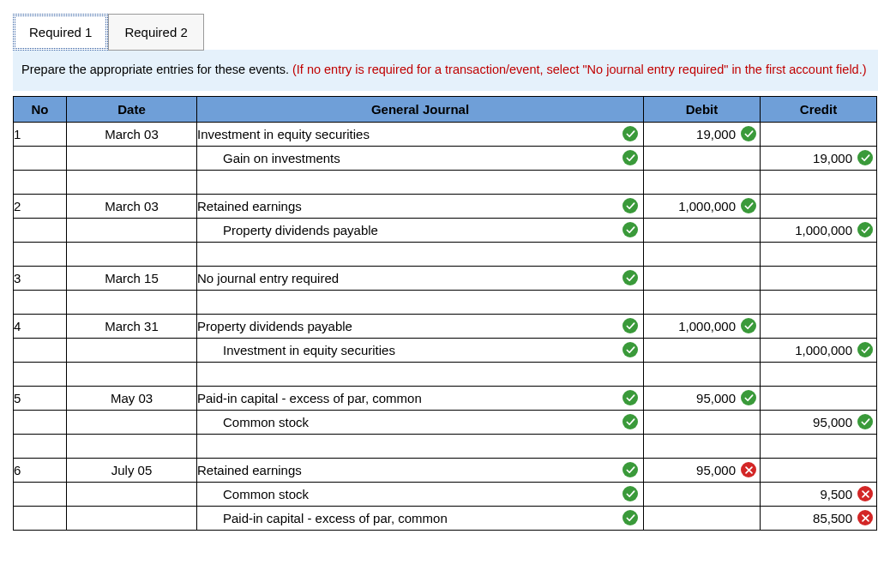 Image resolution: width=878 pixels, height=588 pixels. What do you see at coordinates (446, 109) in the screenshot?
I see `table-header-row: No Date General Journal Debit Credit` at bounding box center [446, 109].